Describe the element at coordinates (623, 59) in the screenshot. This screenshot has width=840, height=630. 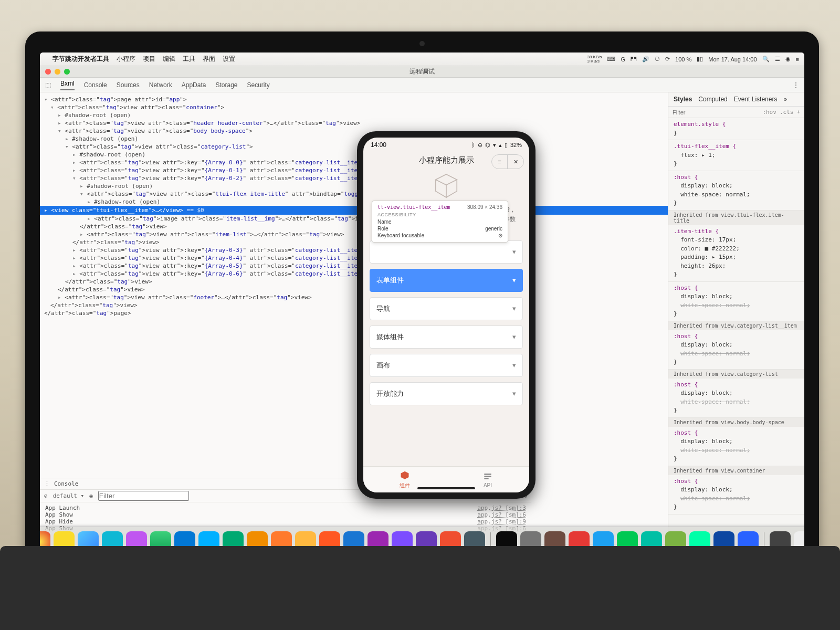
I see `status-g-icon: G` at that location.